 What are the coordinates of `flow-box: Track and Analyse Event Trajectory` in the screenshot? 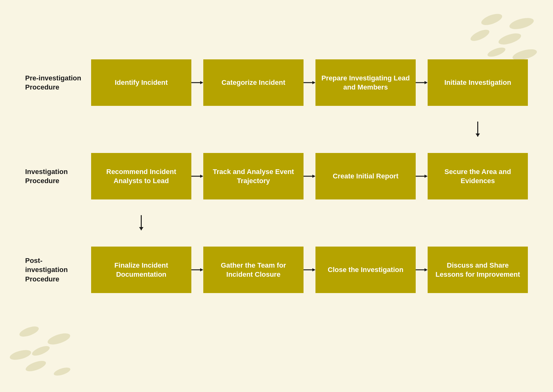 It's located at (253, 176).